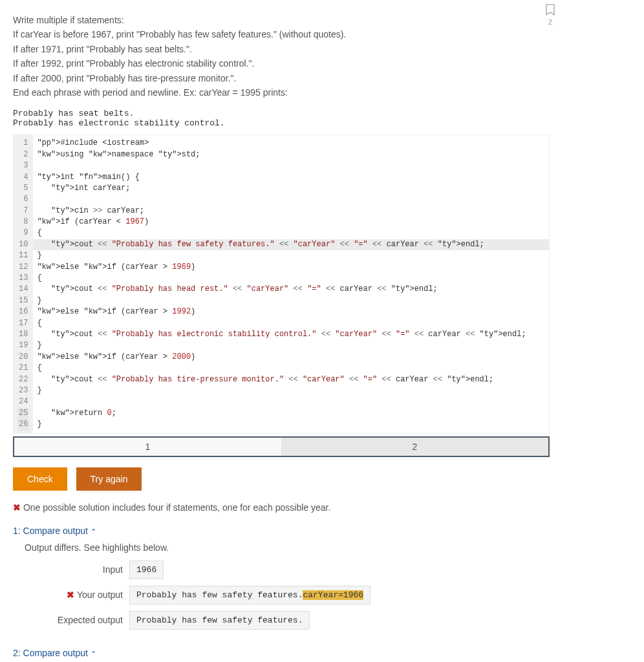  Describe the element at coordinates (281, 447) in the screenshot. I see `tab-bar: 1 2` at that location.